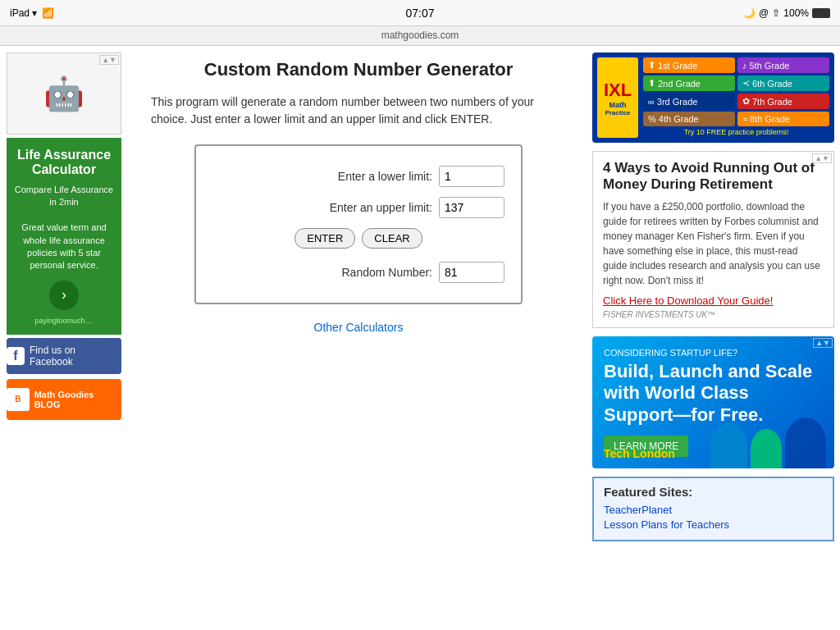 The height and width of the screenshot is (630, 840). I want to click on tech-headline: Build, Launch and Scale with World Class…, so click(714, 394).